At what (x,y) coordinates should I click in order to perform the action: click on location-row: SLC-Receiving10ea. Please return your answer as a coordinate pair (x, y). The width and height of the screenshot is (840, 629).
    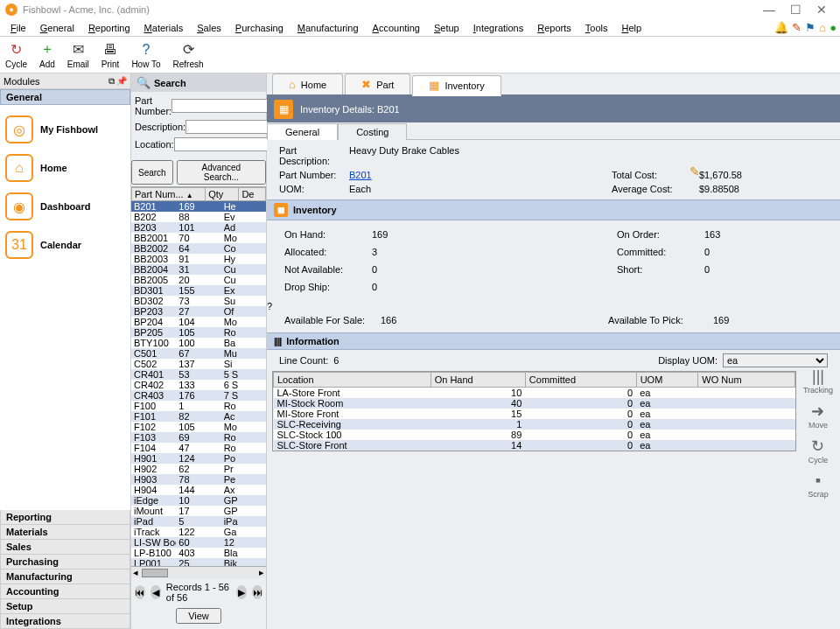
    Looking at the image, I should click on (535, 424).